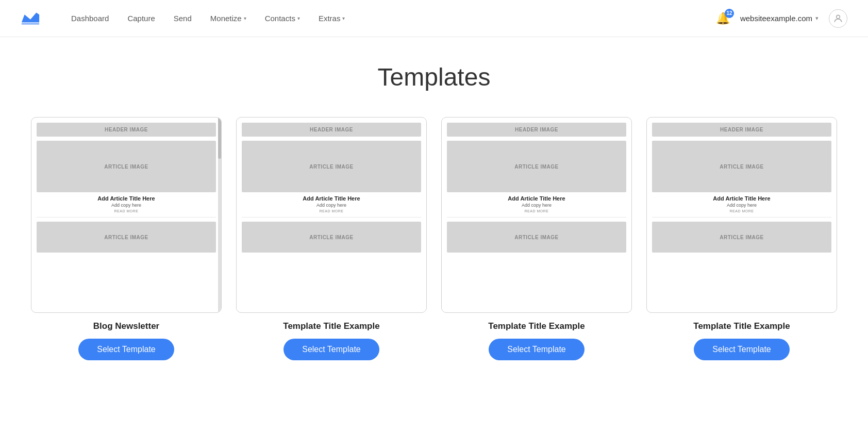 Image resolution: width=868 pixels, height=434 pixels. Describe the element at coordinates (741, 326) in the screenshot. I see `template-name-4: Template Title Example` at that location.